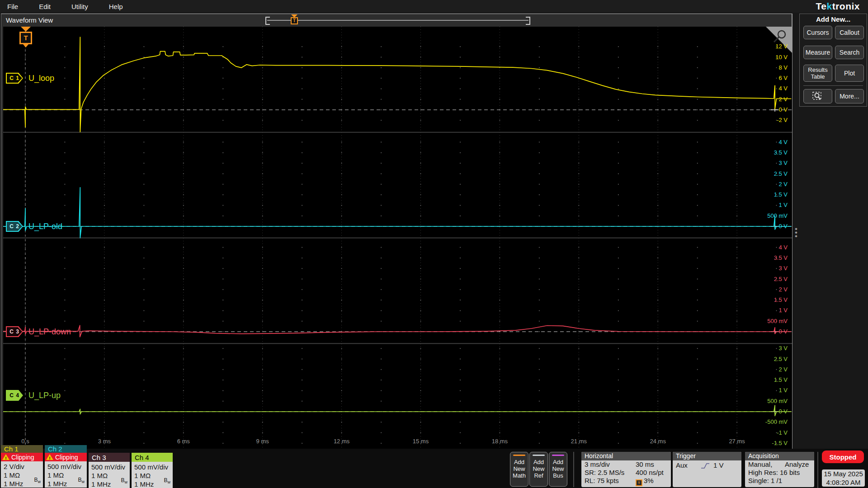  Describe the element at coordinates (116, 6) in the screenshot. I see `menu-help: Help` at that location.